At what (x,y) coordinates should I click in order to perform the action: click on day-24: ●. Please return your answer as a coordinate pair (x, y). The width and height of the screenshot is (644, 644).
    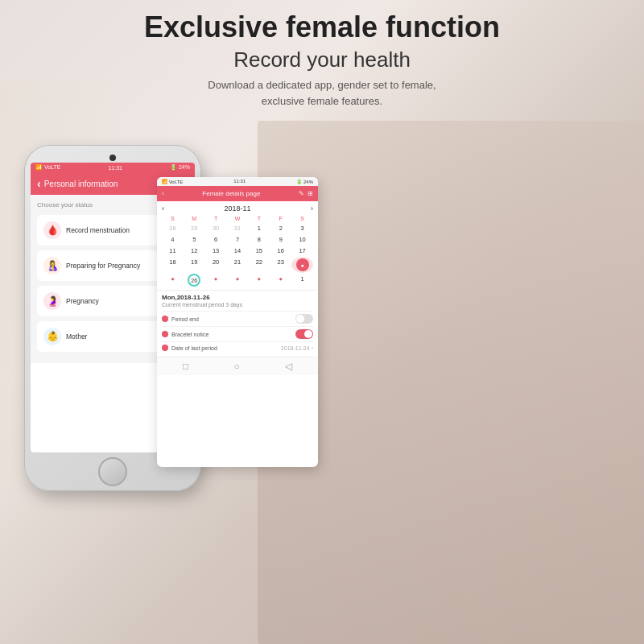
    Looking at the image, I should click on (303, 265).